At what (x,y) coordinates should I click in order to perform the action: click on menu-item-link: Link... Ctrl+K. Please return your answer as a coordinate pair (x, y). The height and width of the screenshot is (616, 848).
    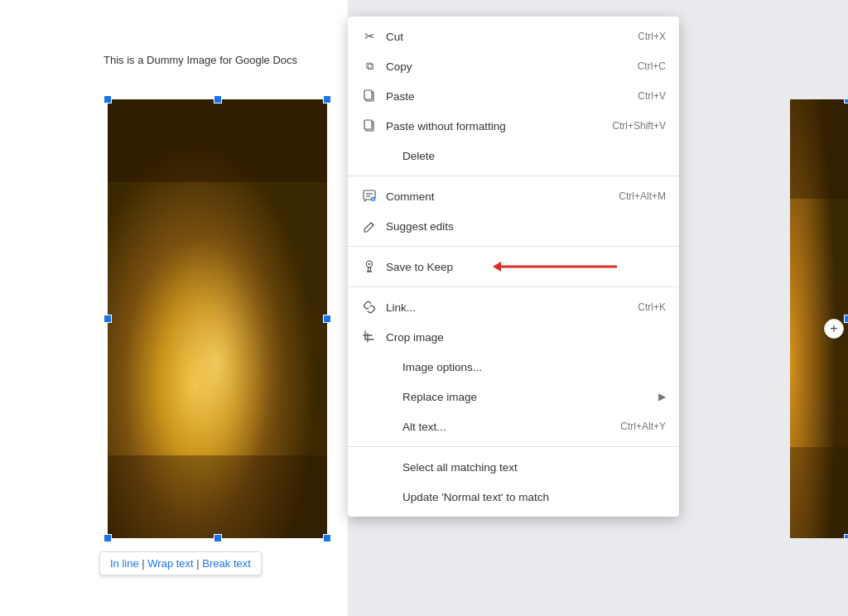
    Looking at the image, I should click on (513, 307).